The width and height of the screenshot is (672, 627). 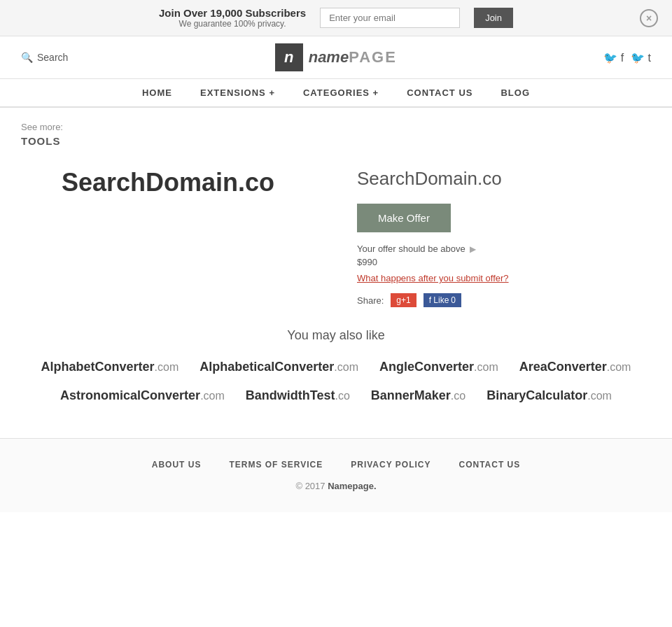 I want to click on similar-bold: AstronomicalConverter, so click(x=130, y=396).